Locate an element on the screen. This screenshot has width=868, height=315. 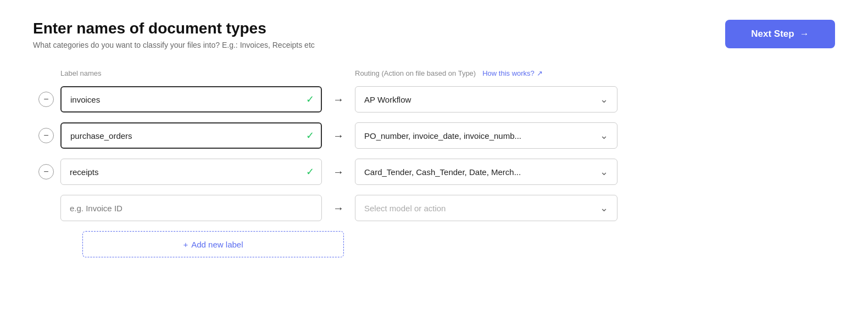
remove-row-2-button: − is located at coordinates (46, 136).